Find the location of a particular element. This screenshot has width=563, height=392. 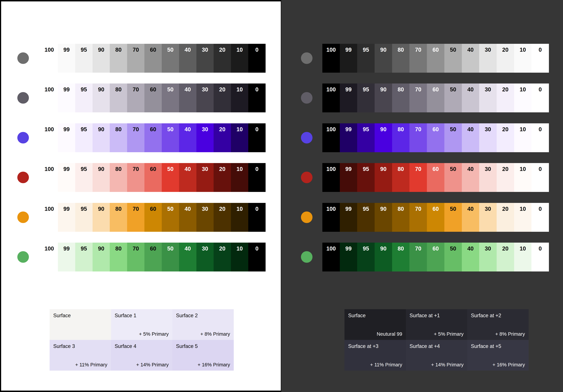

dark-primary-purple-swatch-60: 60 is located at coordinates (435, 138).